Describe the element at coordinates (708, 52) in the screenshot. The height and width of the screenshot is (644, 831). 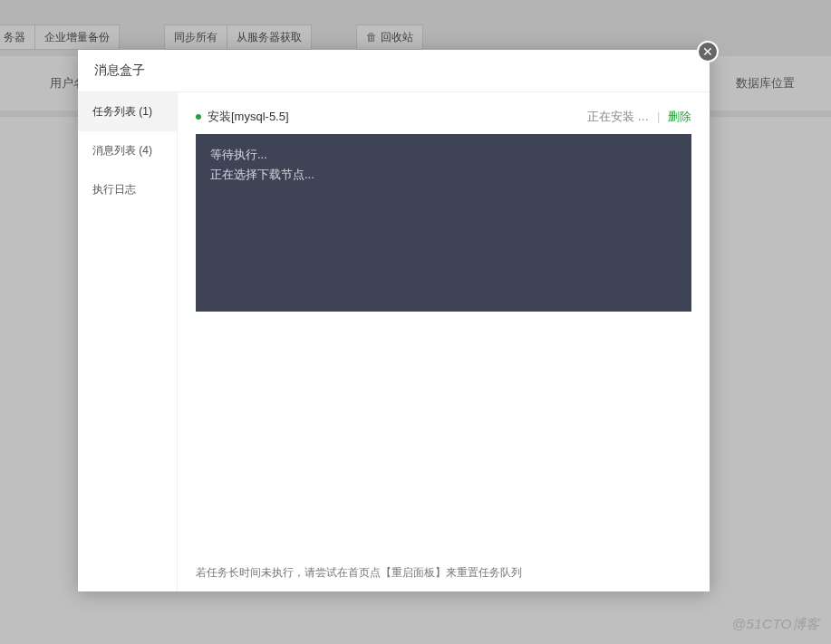
I see `close-icon: ✕` at that location.